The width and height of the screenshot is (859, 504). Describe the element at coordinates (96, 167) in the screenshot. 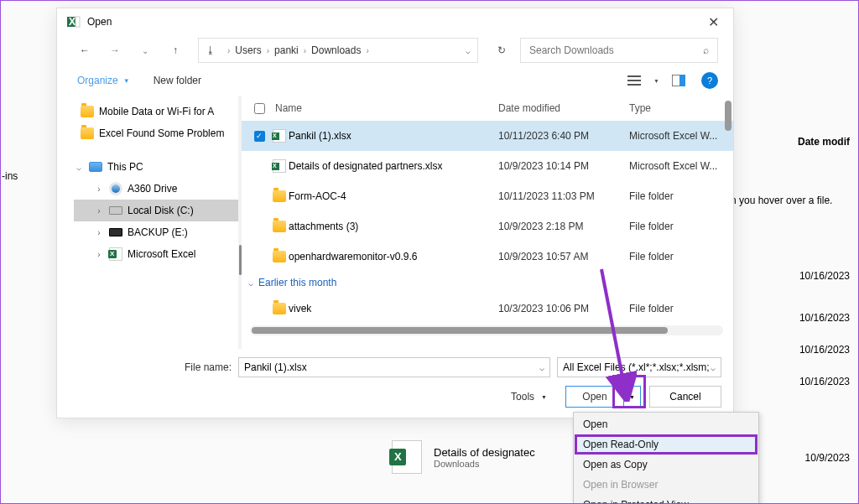

I see `pc-icon` at that location.